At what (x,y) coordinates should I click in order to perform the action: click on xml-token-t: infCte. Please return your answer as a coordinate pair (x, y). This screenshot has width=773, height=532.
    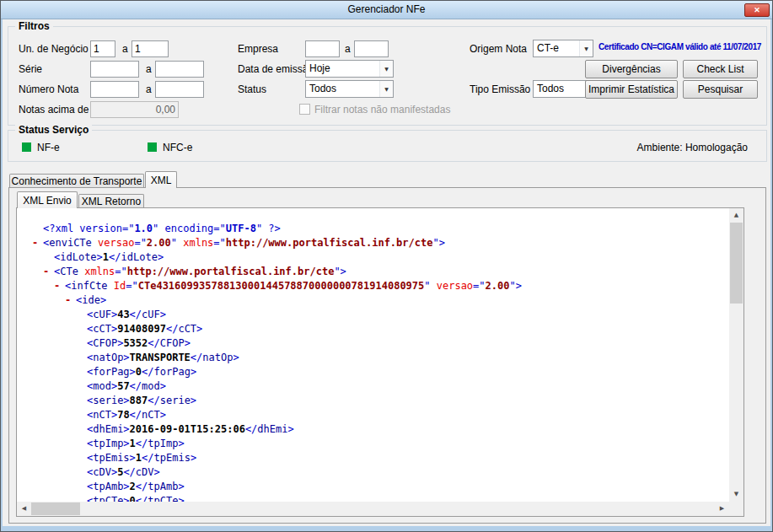
    Looking at the image, I should click on (89, 286).